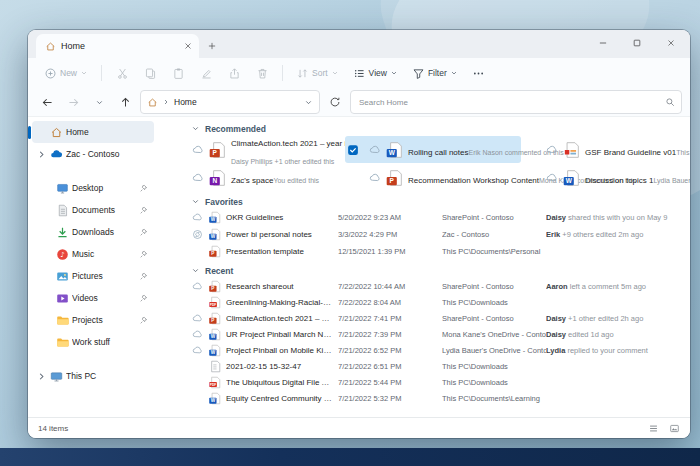 The image size is (700, 466). Describe the element at coordinates (390, 366) in the screenshot. I see `date-modified: 7/21/2022 6:51 PM` at that location.